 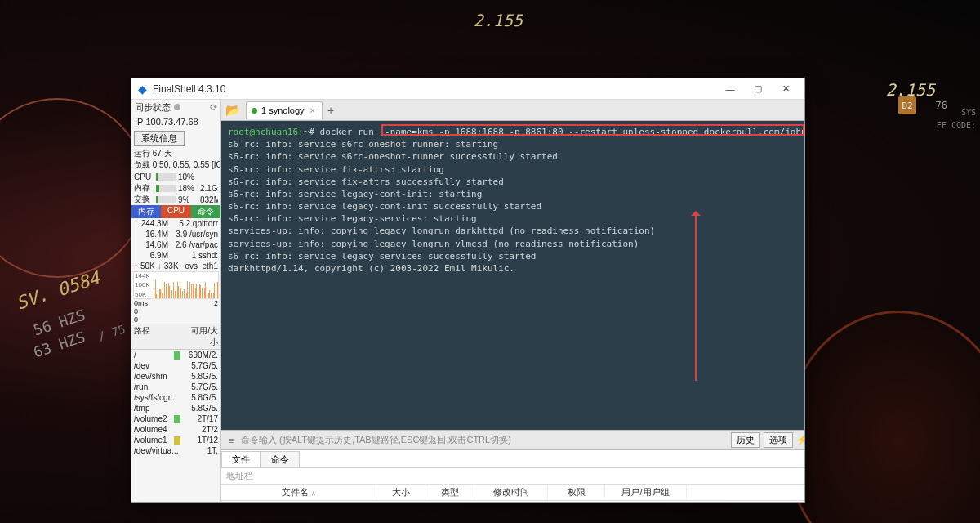 What do you see at coordinates (176, 199) in the screenshot?
I see `swap-usage: 交换 9% 832M/8.` at bounding box center [176, 199].